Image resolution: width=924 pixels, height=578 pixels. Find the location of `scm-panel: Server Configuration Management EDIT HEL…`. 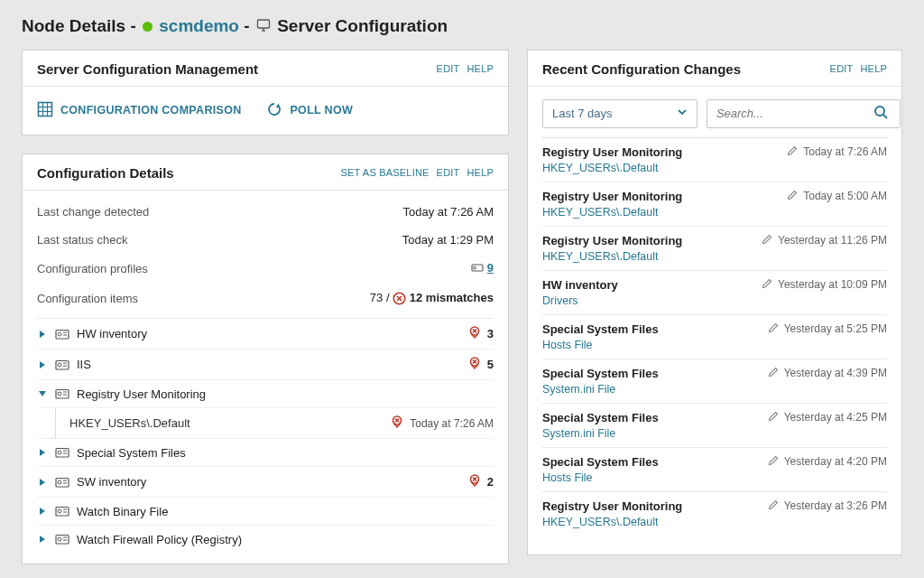

scm-panel: Server Configuration Management EDIT HEL… is located at coordinates (265, 92).